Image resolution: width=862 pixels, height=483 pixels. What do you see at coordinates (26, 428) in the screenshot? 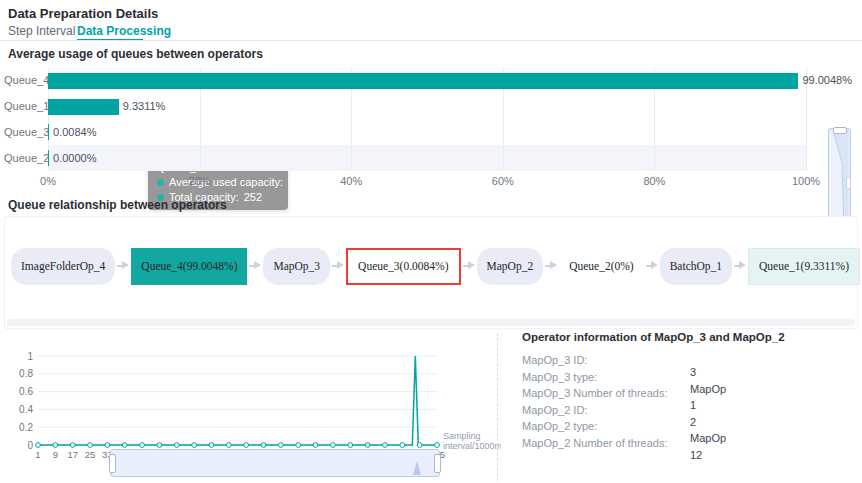
I see `y-axis-tick-label: 0.2` at bounding box center [26, 428].